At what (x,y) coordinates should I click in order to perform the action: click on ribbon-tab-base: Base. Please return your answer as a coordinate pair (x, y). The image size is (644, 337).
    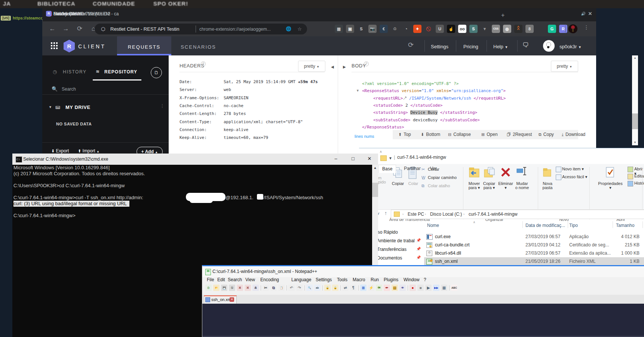
    Looking at the image, I should click on (387, 169).